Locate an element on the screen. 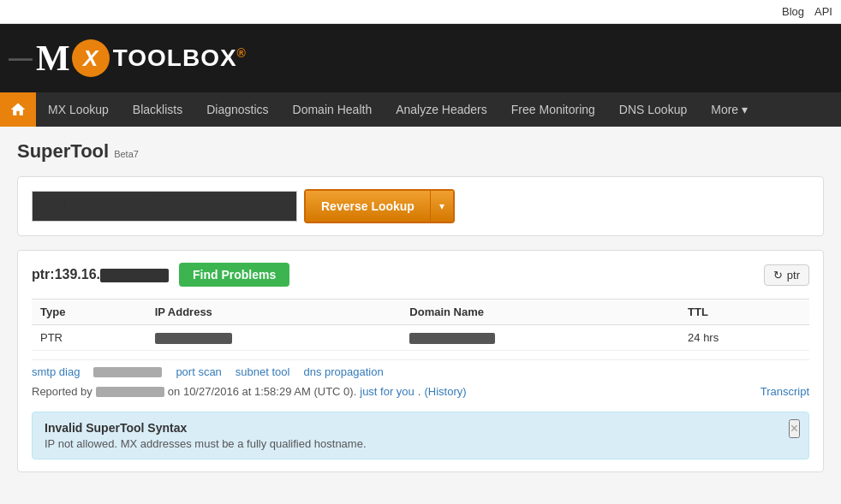  table-body: PTR 24 hrs is located at coordinates (420, 338).